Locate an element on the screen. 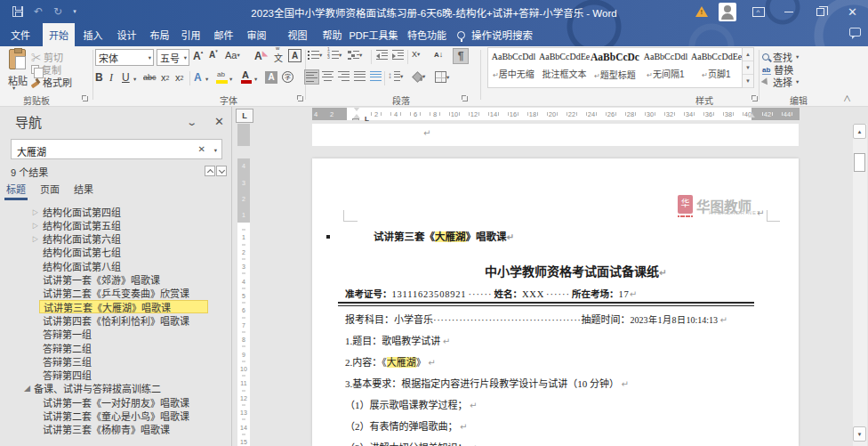 The image size is (868, 446). character-shading-button: A is located at coordinates (271, 77).